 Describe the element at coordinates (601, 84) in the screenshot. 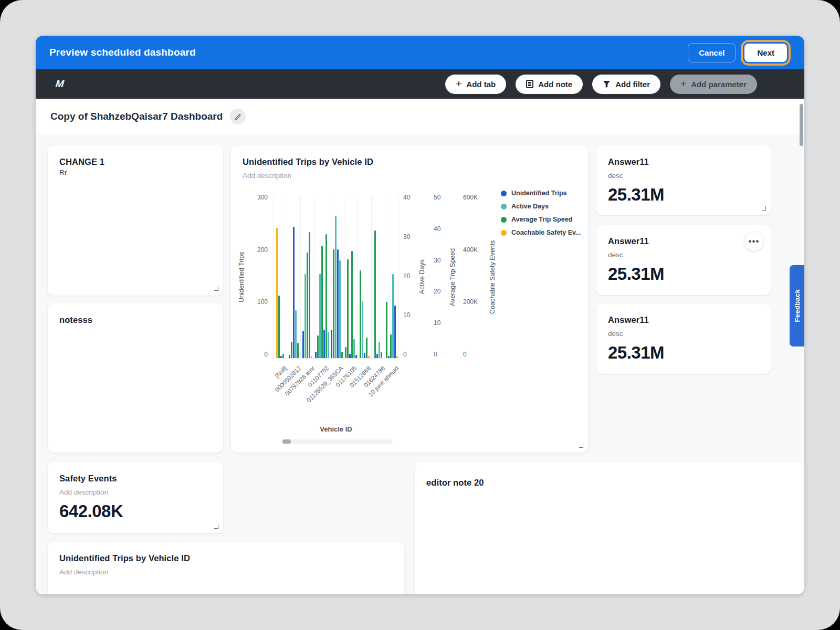

I see `toolbar-buttons: + Add tab Add note Add filter +` at that location.